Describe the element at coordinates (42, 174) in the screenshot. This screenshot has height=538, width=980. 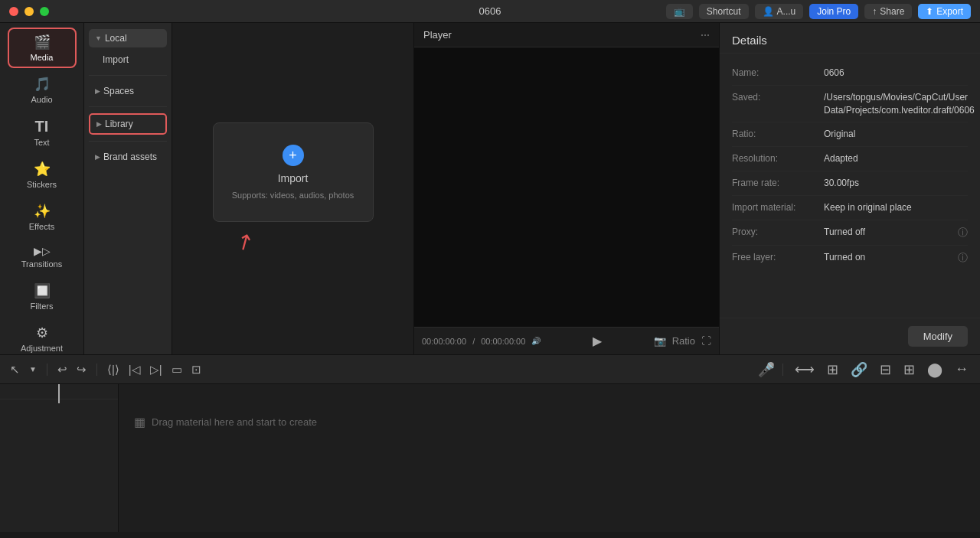
I see `toolbar-stickers: ⭐ Stickers` at that location.